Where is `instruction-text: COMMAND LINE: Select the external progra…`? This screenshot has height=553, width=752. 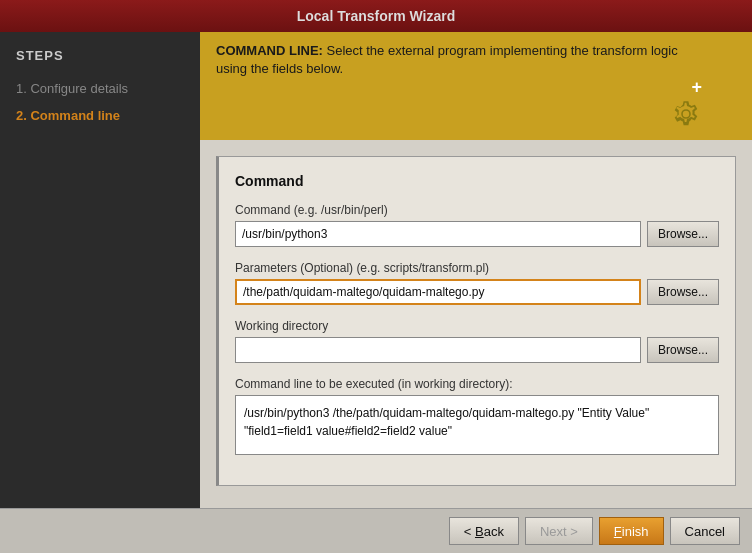
instruction-text: COMMAND LINE: Select the external progra… is located at coordinates (459, 60).